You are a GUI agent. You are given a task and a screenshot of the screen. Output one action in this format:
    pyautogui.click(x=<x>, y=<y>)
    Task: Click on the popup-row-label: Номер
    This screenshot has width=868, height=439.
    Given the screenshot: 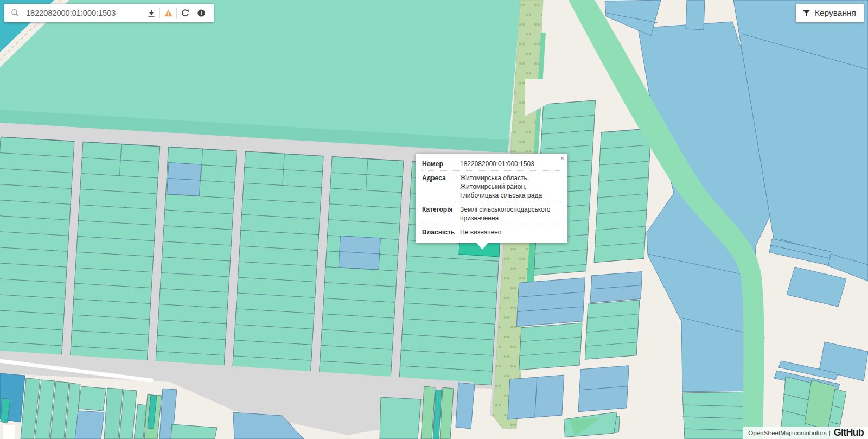 What is the action you would take?
    pyautogui.click(x=439, y=164)
    